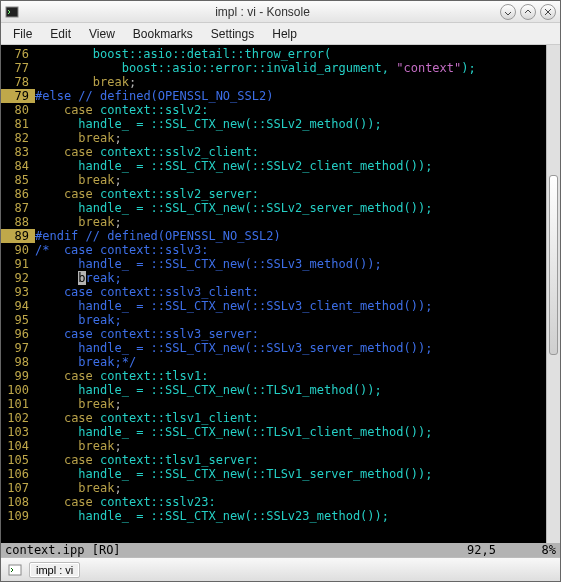  What do you see at coordinates (18, 194) in the screenshot?
I see `line-number: 86` at bounding box center [18, 194].